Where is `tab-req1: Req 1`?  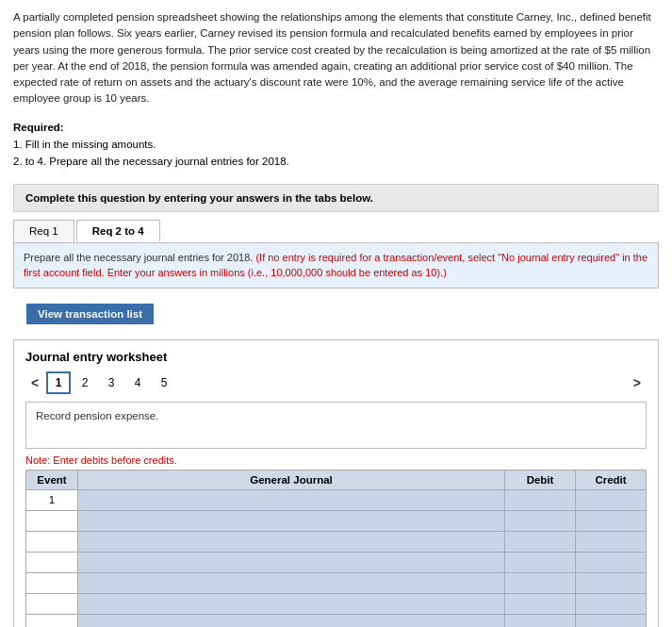
tab-req1: Req 1 is located at coordinates (43, 231).